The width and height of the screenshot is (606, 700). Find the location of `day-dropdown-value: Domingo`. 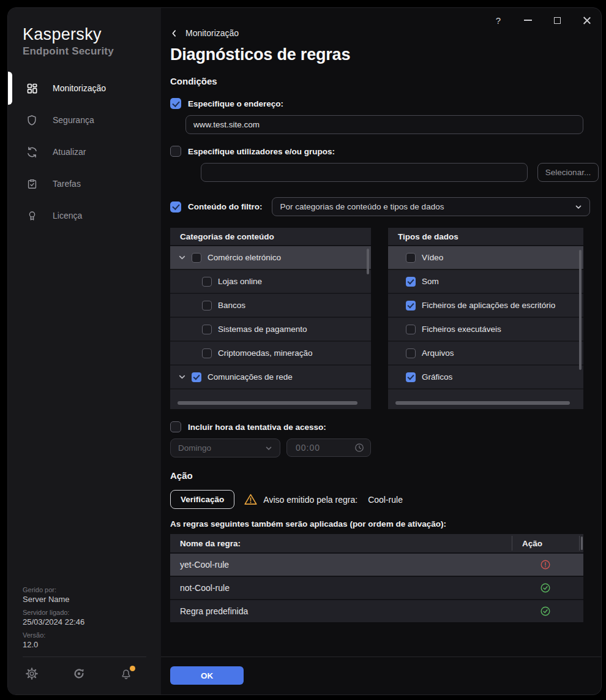

day-dropdown-value: Domingo is located at coordinates (222, 448).